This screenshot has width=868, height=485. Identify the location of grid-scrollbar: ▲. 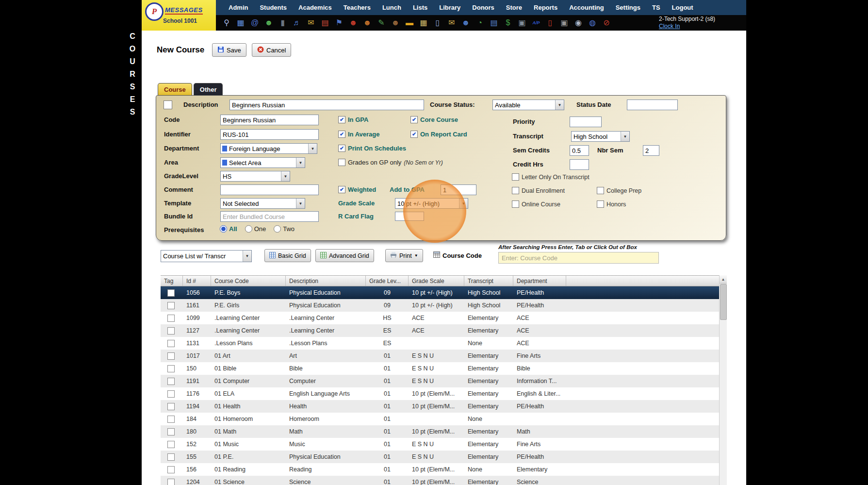
(723, 380).